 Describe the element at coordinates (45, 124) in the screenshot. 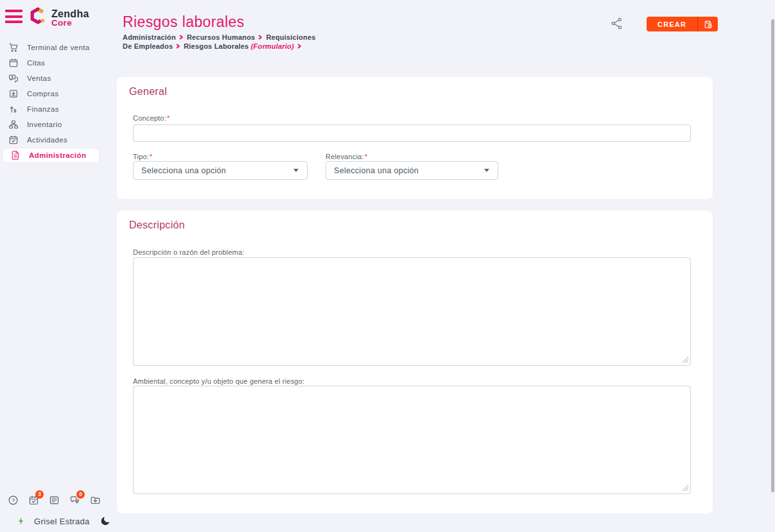

I see `sidebar-item-label: Inventario` at that location.